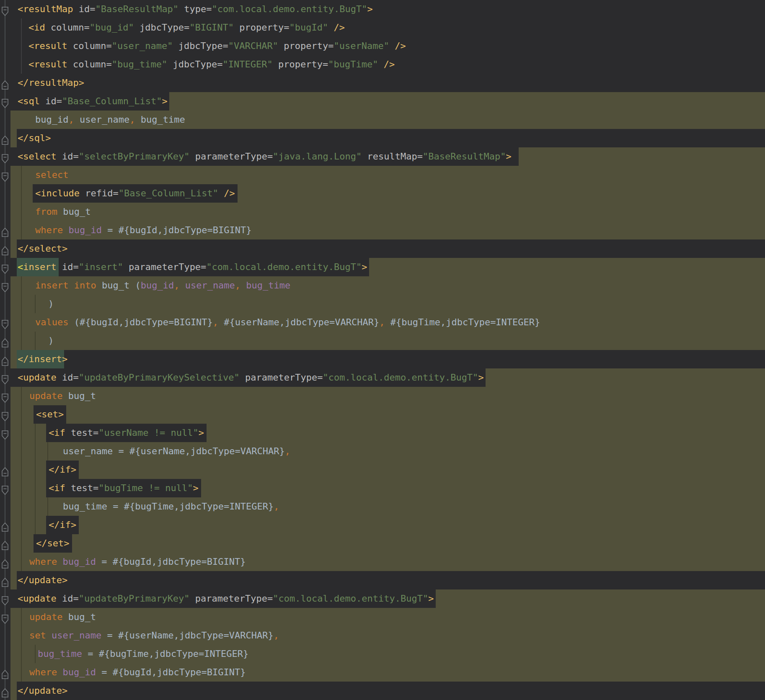  Describe the element at coordinates (382, 101) in the screenshot. I see `code-line: <sql id="Base_Column_List">` at that location.